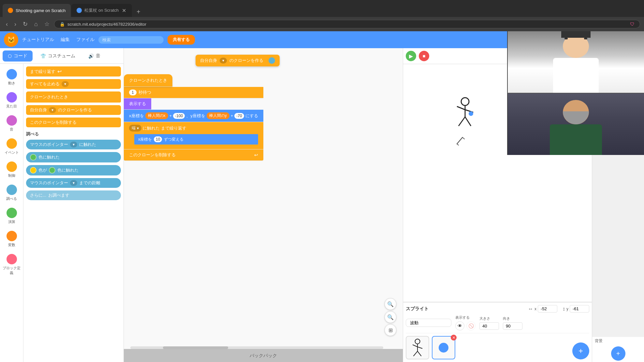  What do you see at coordinates (131, 40) in the screenshot?
I see `header-search-input` at bounding box center [131, 40].